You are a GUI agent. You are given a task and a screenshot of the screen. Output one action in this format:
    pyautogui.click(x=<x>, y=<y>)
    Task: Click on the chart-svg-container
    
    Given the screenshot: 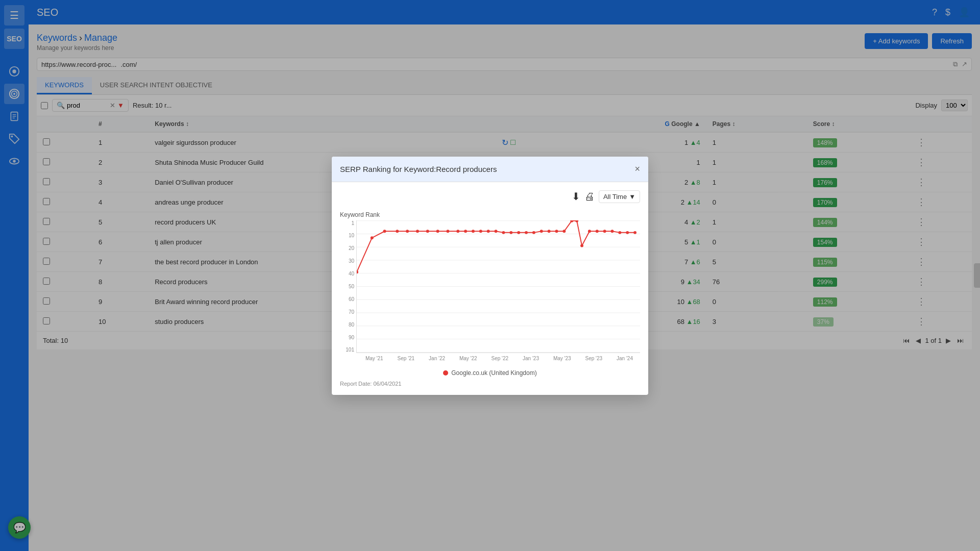 What is the action you would take?
    pyautogui.click(x=498, y=288)
    